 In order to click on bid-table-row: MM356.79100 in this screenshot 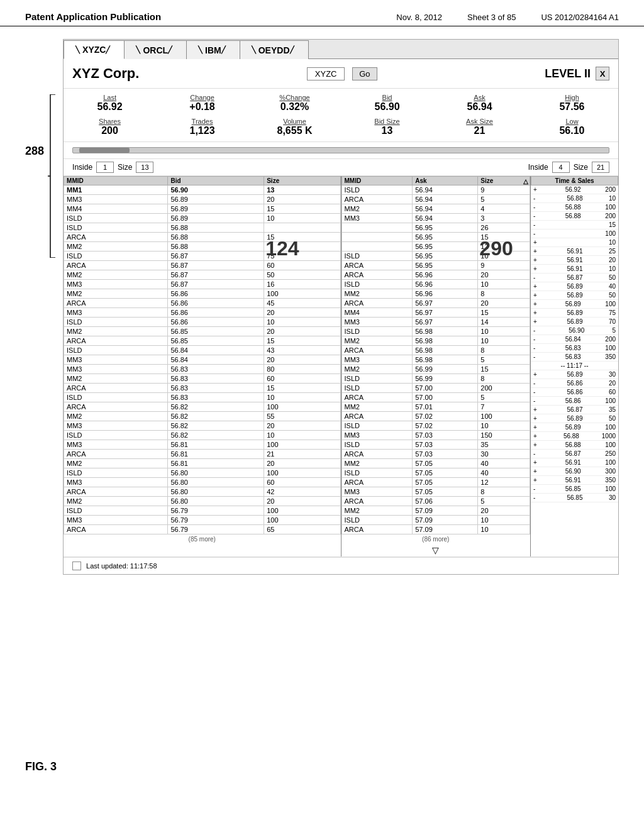, I will do `click(203, 521)`.